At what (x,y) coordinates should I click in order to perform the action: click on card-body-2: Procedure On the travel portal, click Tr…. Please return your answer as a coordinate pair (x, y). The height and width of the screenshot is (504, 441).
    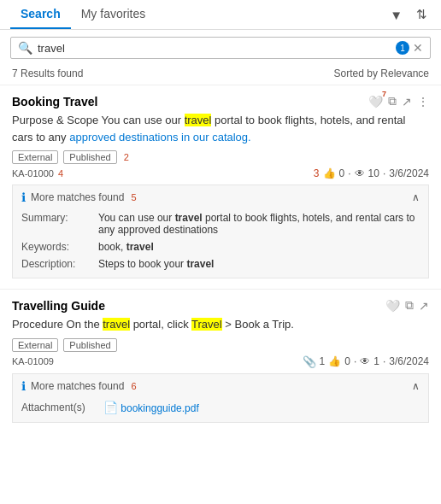
    Looking at the image, I should click on (220, 325).